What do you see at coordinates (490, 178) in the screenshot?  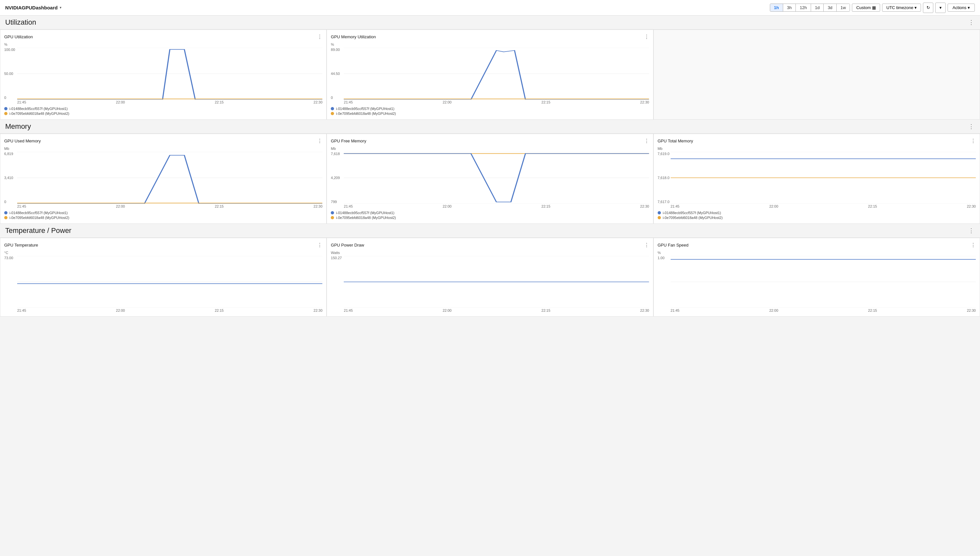 I see `gpu-free-memory-chart-wrapper: 7,618 4,209 799` at bounding box center [490, 178].